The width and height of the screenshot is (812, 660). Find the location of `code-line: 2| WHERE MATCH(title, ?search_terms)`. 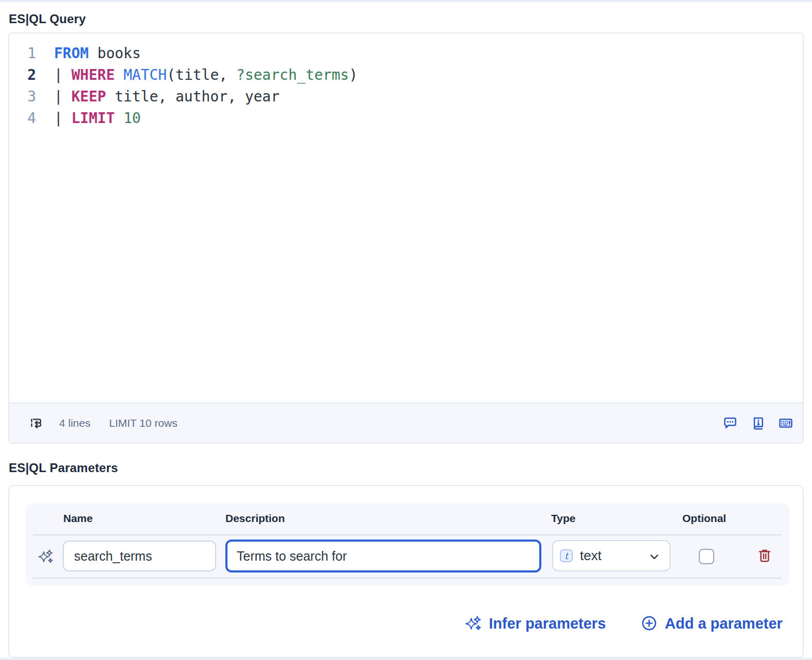

code-line: 2| WHERE MATCH(title, ?search_terms) is located at coordinates (406, 75).